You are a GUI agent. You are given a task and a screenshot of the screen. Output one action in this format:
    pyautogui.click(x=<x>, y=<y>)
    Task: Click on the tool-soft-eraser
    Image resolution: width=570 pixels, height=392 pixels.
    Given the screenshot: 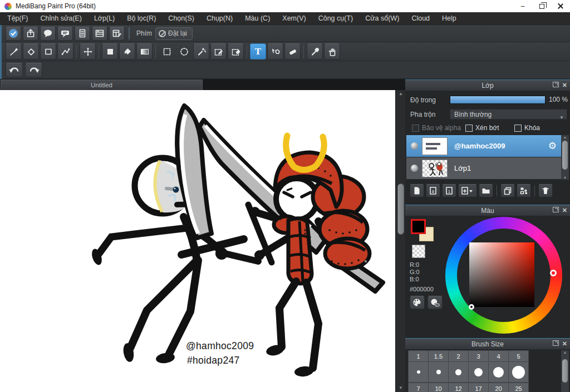 What is the action you would take?
    pyautogui.click(x=293, y=51)
    